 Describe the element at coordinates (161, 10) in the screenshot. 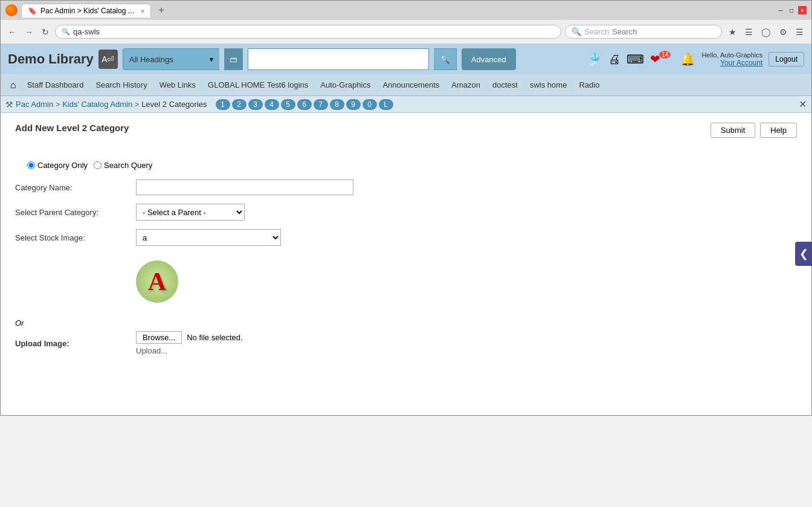

I see `new-tab-button: +` at that location.